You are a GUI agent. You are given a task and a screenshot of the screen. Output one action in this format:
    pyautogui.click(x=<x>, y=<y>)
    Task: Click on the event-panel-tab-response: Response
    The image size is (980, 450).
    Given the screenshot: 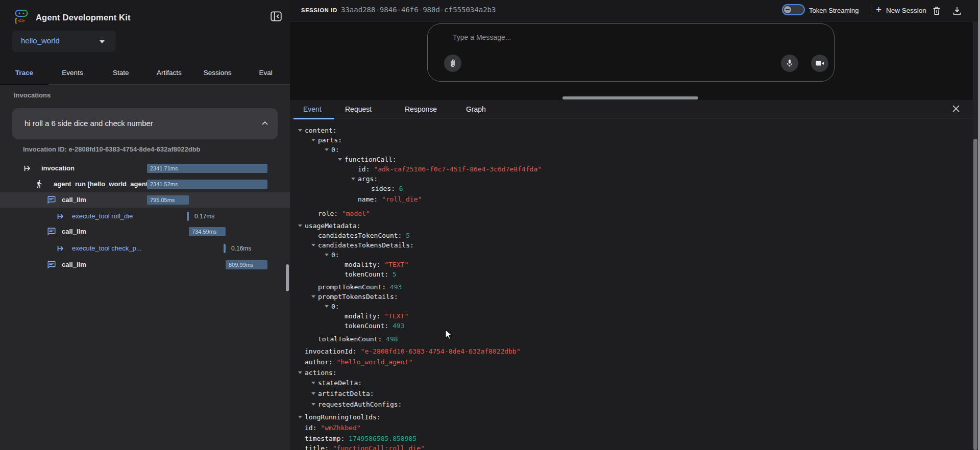 What is the action you would take?
    pyautogui.click(x=421, y=109)
    